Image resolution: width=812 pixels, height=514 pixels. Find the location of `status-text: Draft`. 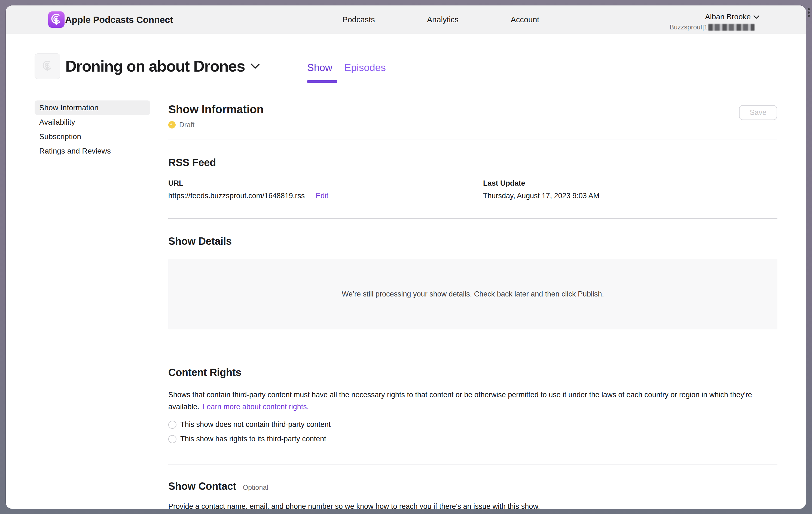

status-text: Draft is located at coordinates (187, 125).